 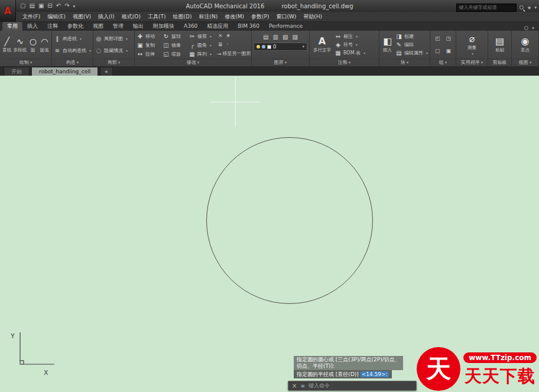 I want to click on bom-table-button: BOM 表, so click(x=356, y=53).